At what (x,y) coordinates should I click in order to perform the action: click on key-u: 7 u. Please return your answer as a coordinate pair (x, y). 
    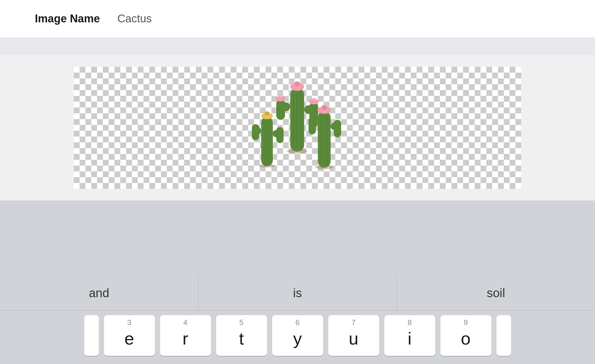
    Looking at the image, I should click on (354, 336).